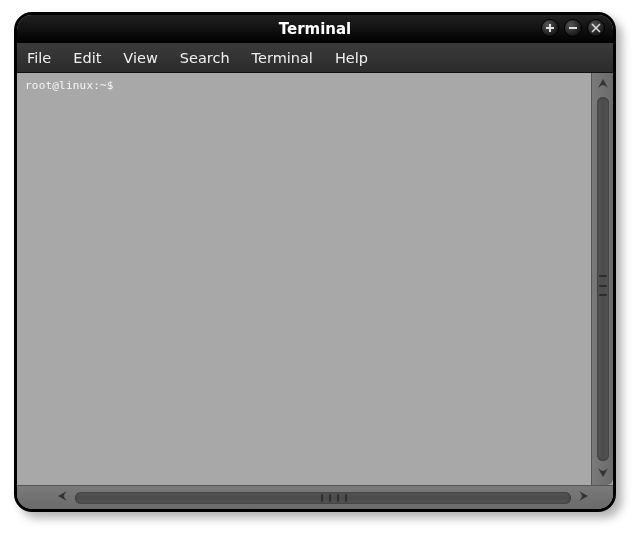 The height and width of the screenshot is (533, 640). I want to click on close-icon, so click(596, 28).